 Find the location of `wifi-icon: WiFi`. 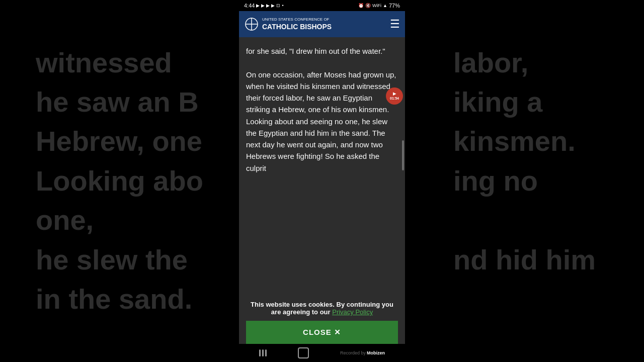

wifi-icon: WiFi is located at coordinates (377, 6).